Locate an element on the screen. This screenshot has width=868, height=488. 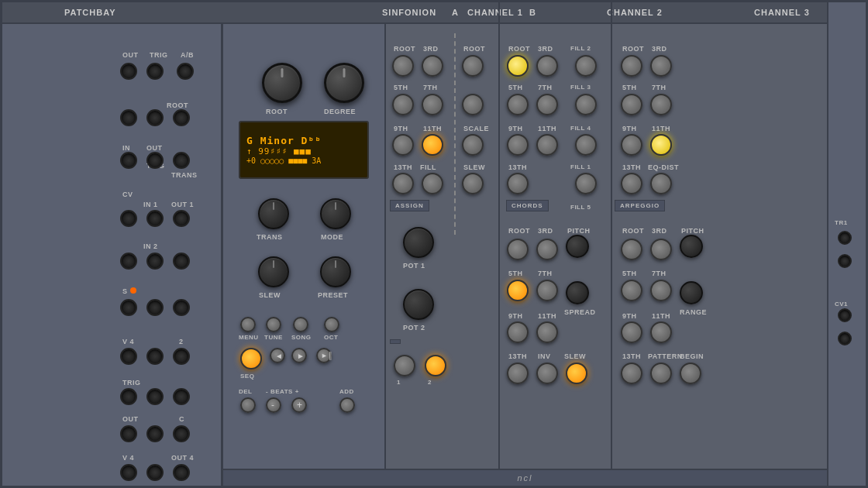
jack-trans is located at coordinates (181, 160).